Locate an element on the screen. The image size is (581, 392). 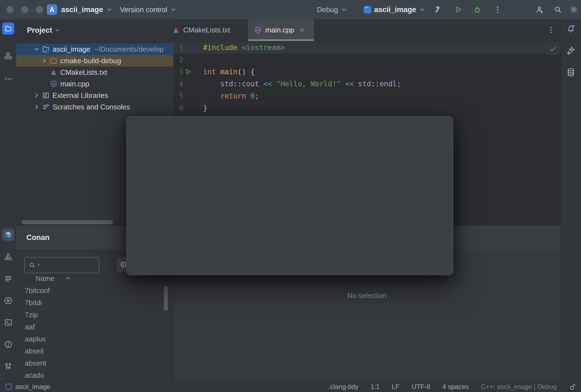
project-status-icon is located at coordinates (9, 387).